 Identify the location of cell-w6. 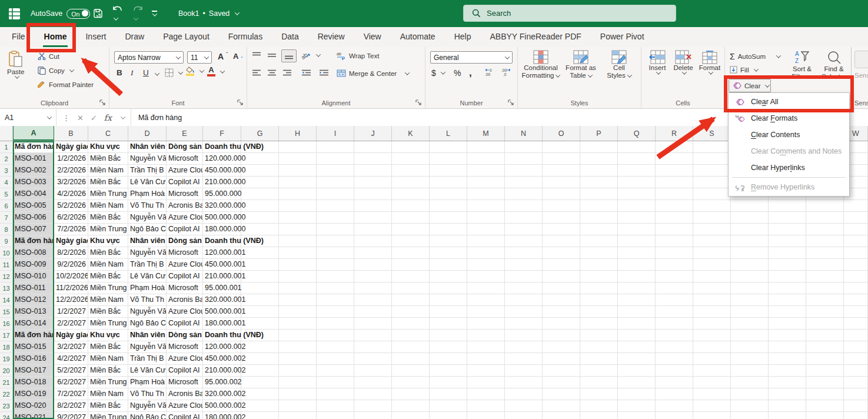
(856, 206).